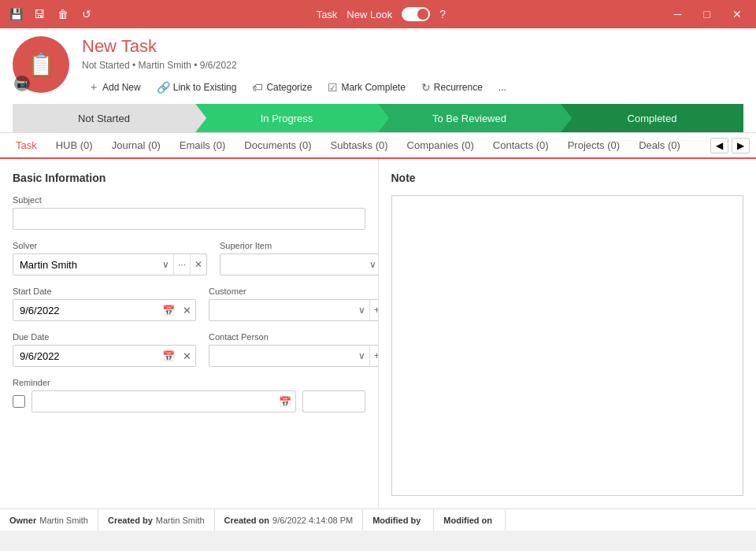 This screenshot has height=551, width=756. Describe the element at coordinates (359, 146) in the screenshot. I see `tab-subtasks: Subtasks (0)` at that location.